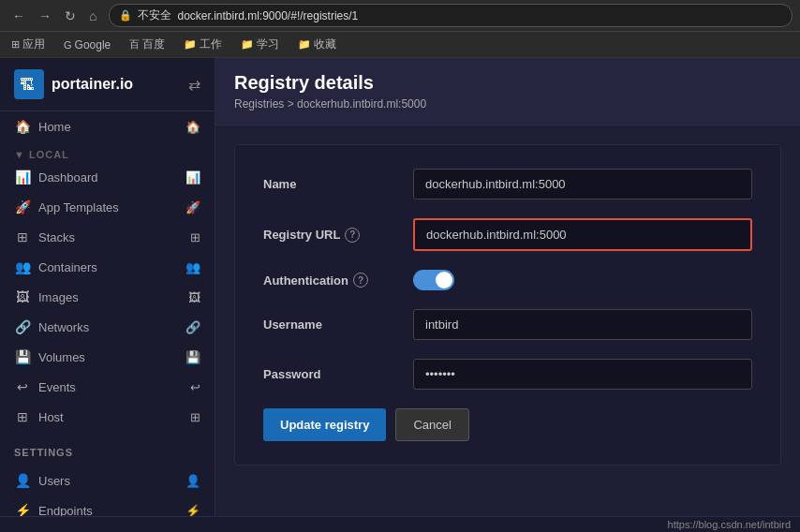 Image resolution: width=800 pixels, height=532 pixels. I want to click on networks-icon: 🔗, so click(22, 327).